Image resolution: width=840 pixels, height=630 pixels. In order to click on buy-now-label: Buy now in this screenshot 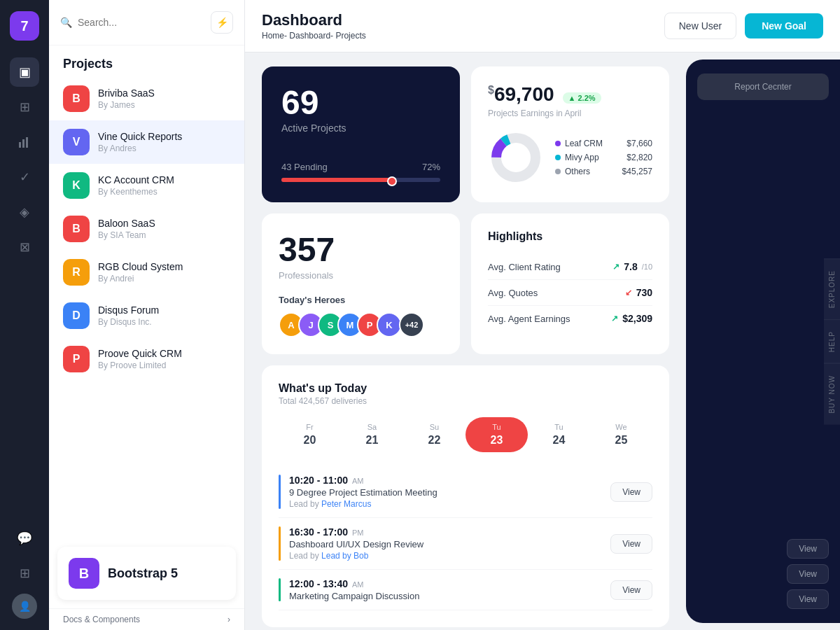, I will do `click(832, 394)`.